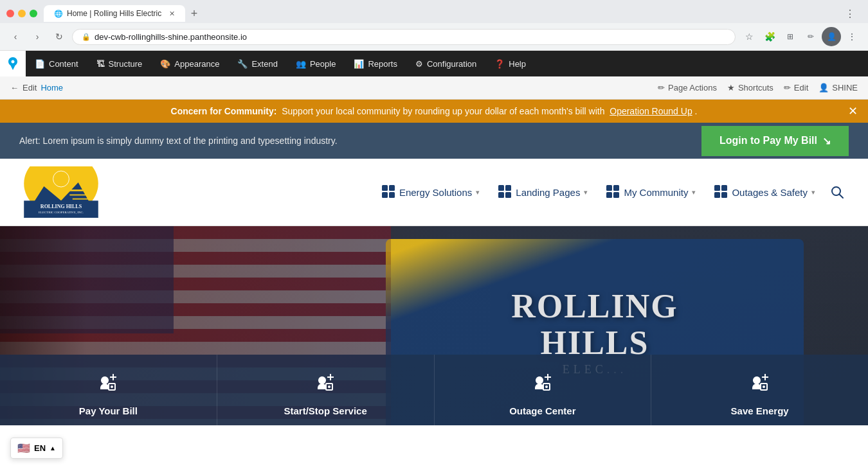 The width and height of the screenshot is (868, 469). Describe the element at coordinates (651, 111) in the screenshot. I see `operation-round-up-link: Operation Round Up` at that location.